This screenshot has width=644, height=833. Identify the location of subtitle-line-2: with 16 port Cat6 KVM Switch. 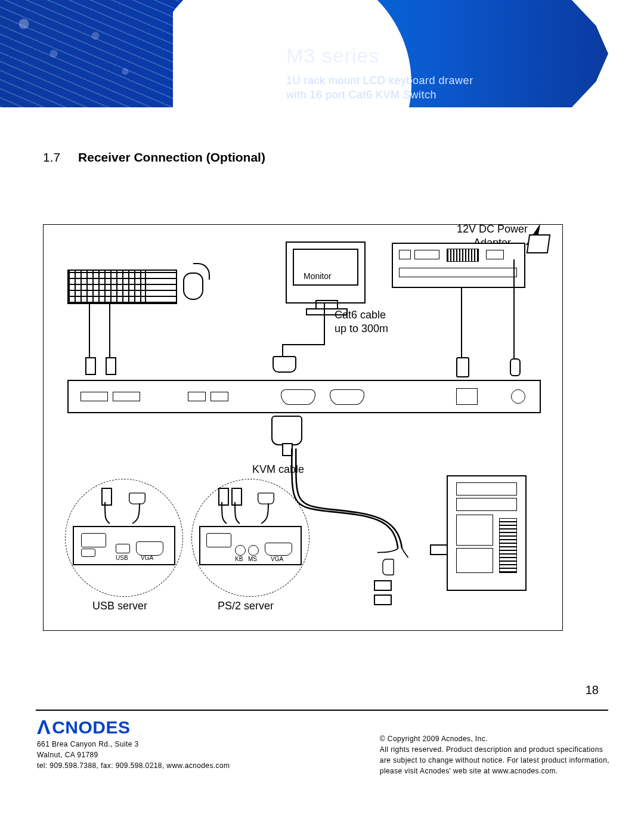
(361, 95).